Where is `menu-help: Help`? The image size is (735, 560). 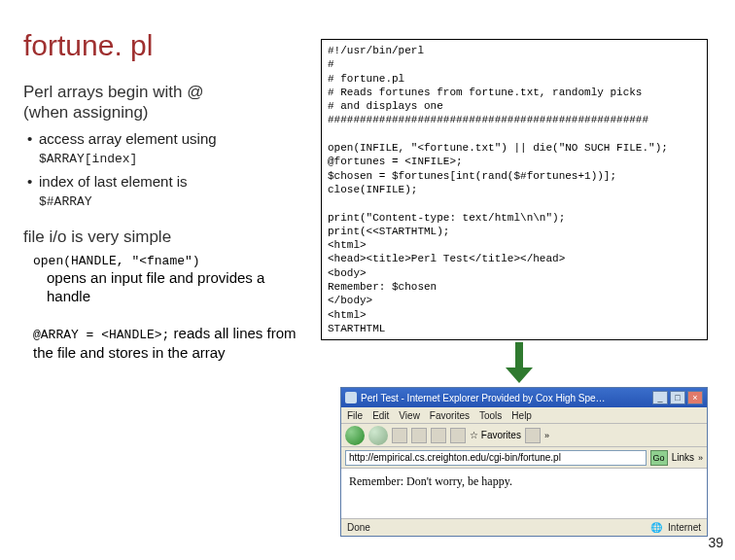
menu-help: Help is located at coordinates (521, 416).